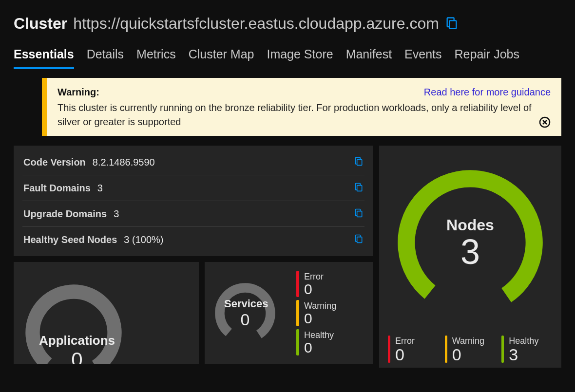  Describe the element at coordinates (143, 240) in the screenshot. I see `info-value: 3 (100%)` at that location.